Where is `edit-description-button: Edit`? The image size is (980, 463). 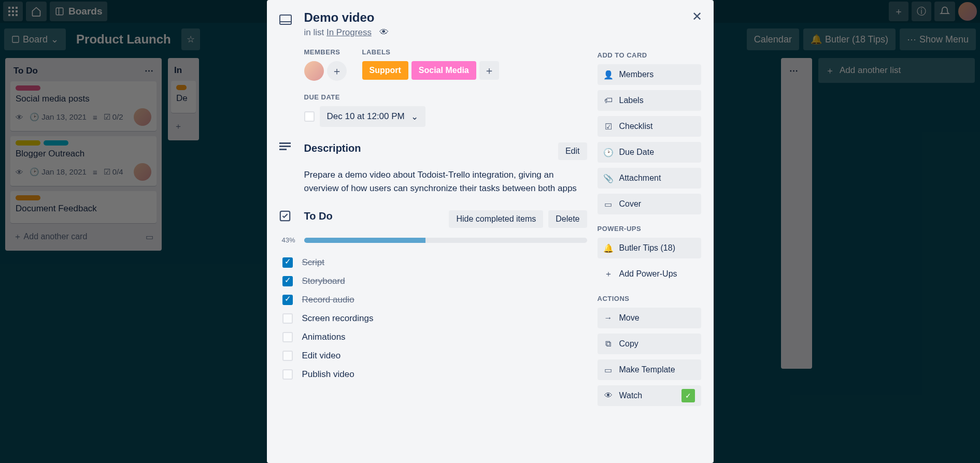
edit-description-button: Edit is located at coordinates (573, 151).